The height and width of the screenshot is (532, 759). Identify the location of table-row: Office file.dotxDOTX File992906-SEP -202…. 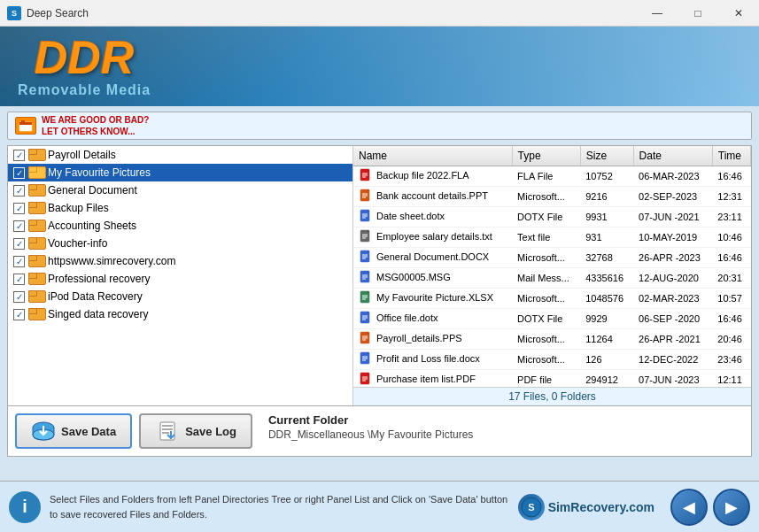
(553, 319).